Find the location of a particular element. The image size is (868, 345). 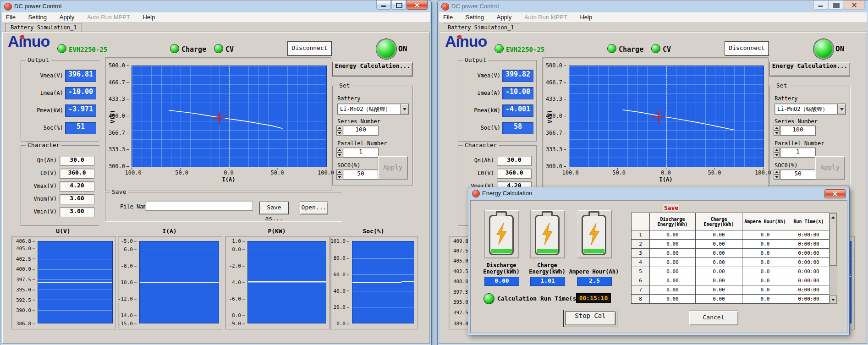

scroll-down-icon is located at coordinates (833, 300).